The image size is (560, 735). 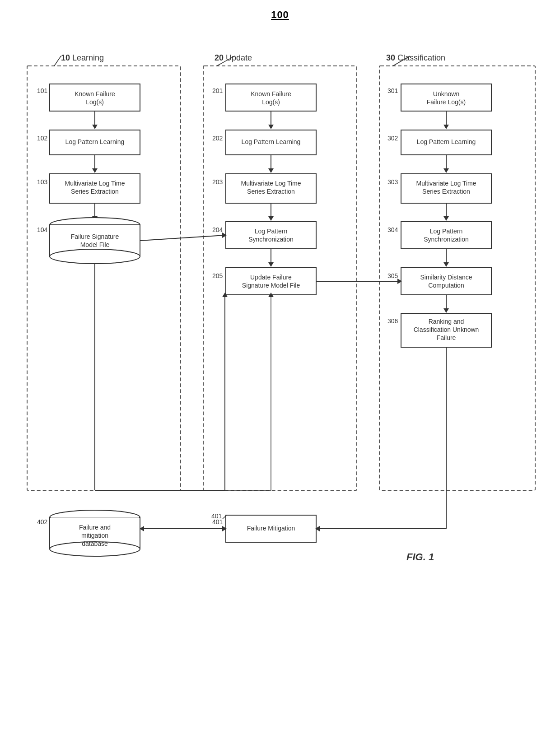 I want to click on n301-text1: Unknown, so click(x=446, y=94).